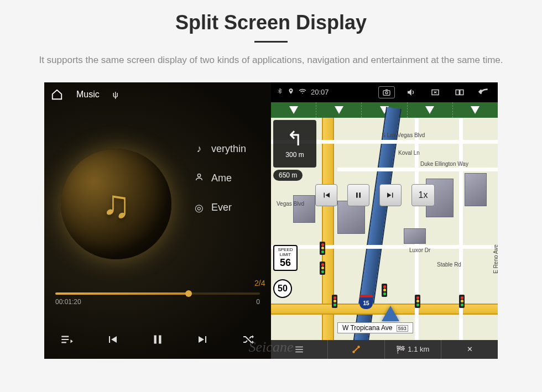 The height and width of the screenshot is (392, 542). Describe the element at coordinates (158, 339) in the screenshot. I see `pause-button` at that location.